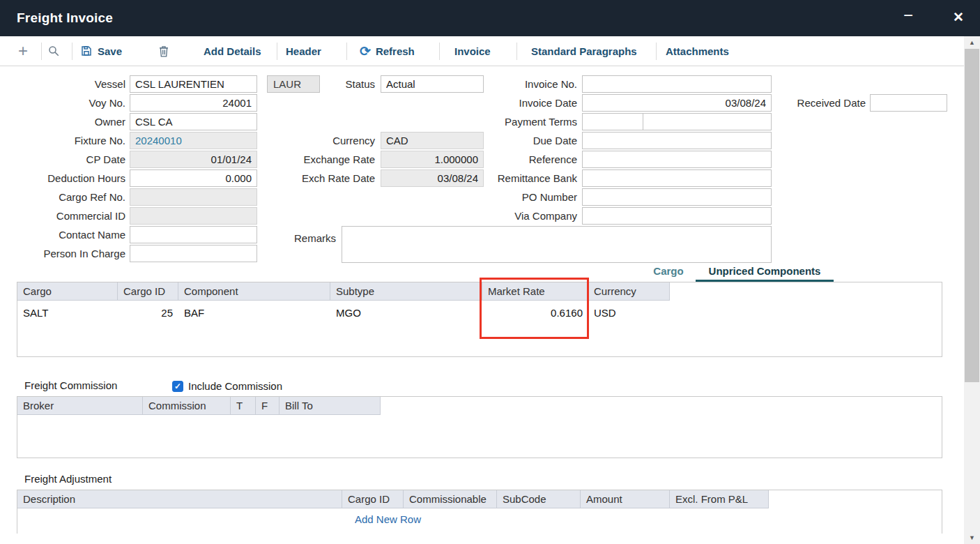 This screenshot has height=544, width=980. I want to click on deduction-hours-label: Deduction Hours, so click(65, 179).